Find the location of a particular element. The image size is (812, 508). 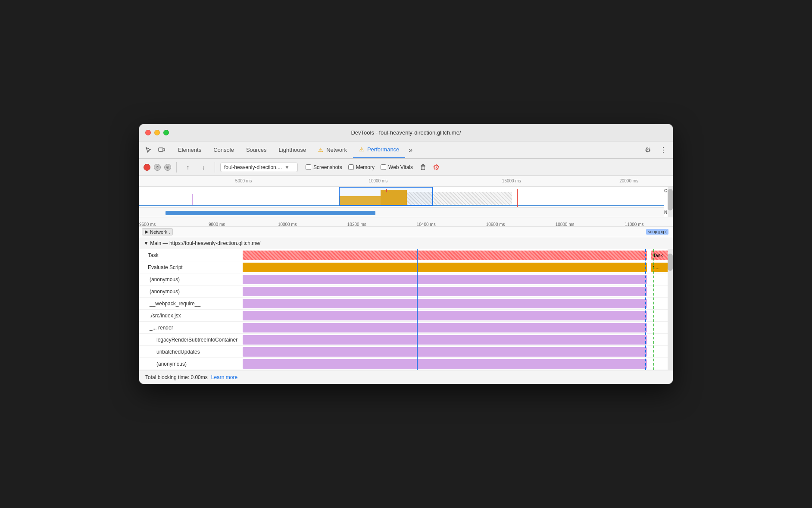

webpack-row: __webpack_require__ is located at coordinates (406, 304).